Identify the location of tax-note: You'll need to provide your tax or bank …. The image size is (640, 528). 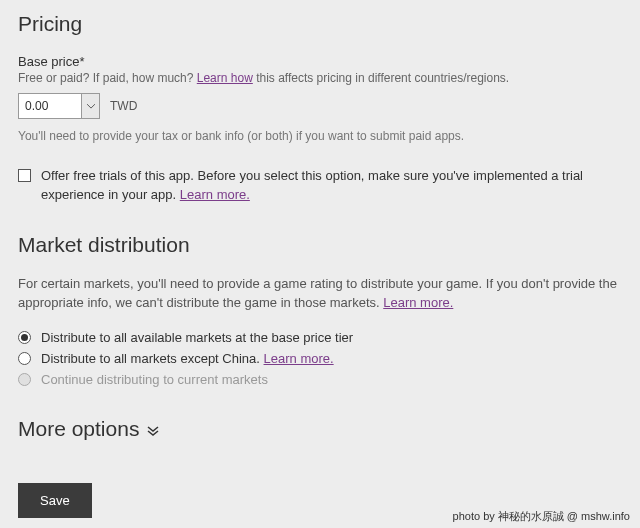
(320, 136).